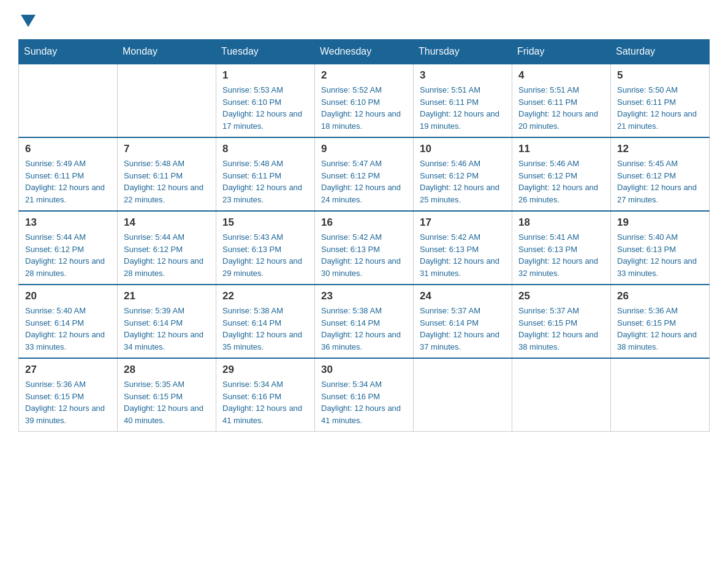 Image resolution: width=728 pixels, height=563 pixels. What do you see at coordinates (463, 296) in the screenshot?
I see `day-number: 24` at bounding box center [463, 296].